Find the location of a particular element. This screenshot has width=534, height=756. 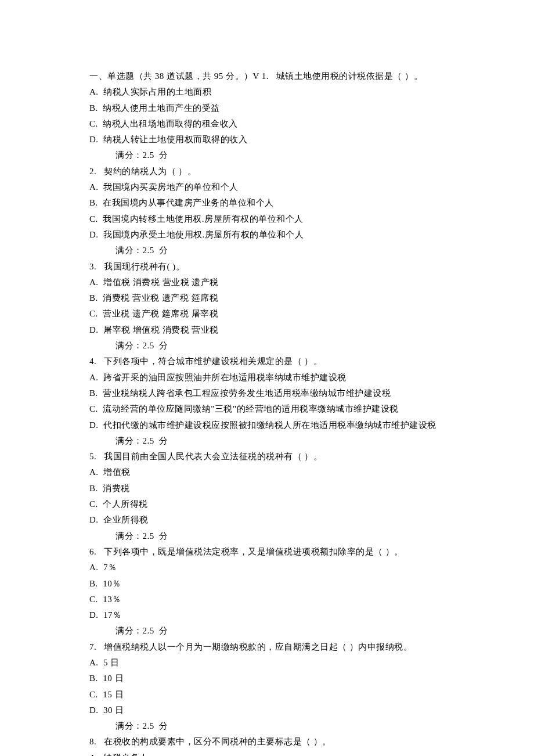

question-option: D. 屠宰税 增值税 消费税 营业税 is located at coordinates (312, 330).